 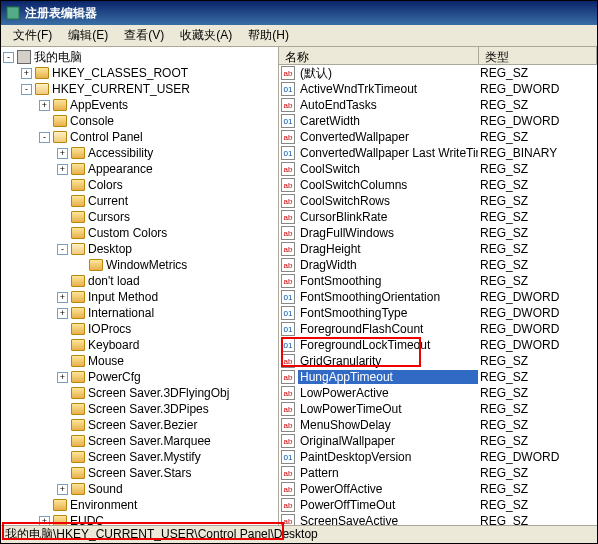 I want to click on header-type: 类型, so click(x=538, y=56).